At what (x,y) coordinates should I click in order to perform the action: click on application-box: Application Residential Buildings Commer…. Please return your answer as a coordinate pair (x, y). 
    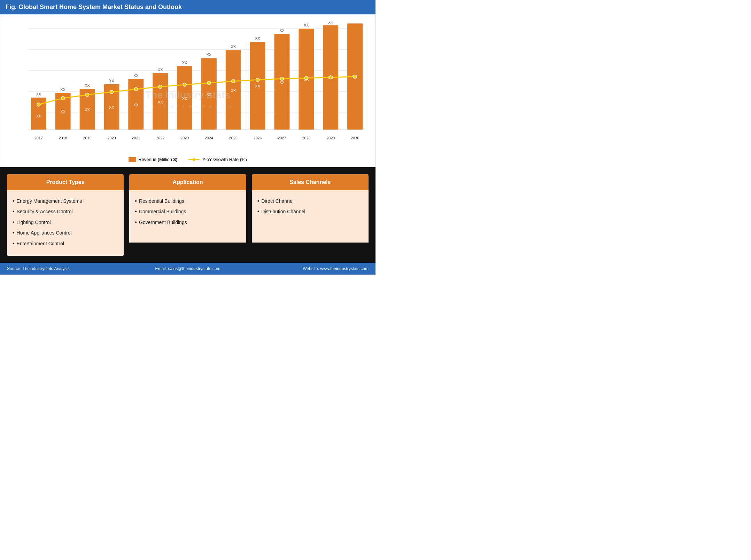
    Looking at the image, I should click on (187, 215).